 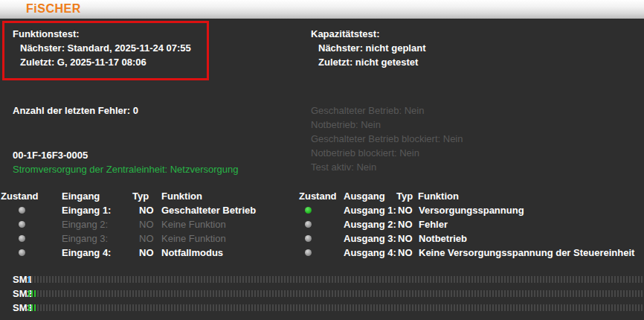 I want to click on sm-module-row: SM2, so click(x=322, y=293).